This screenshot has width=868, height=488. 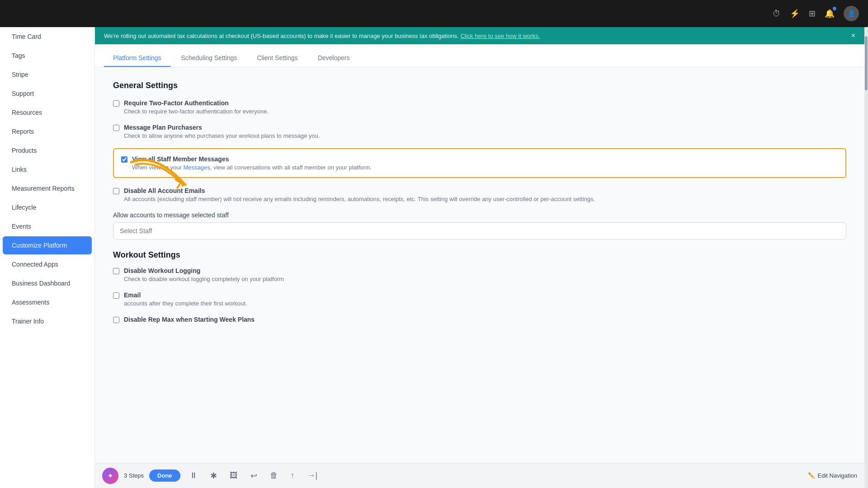 I want to click on setting-email-label: Email, so click(x=480, y=295).